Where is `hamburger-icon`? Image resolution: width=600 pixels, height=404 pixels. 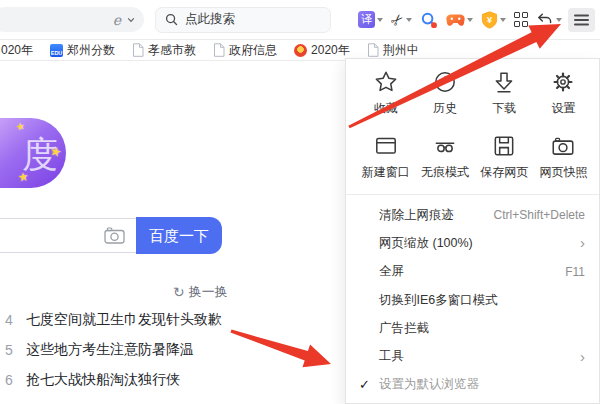
hamburger-icon is located at coordinates (582, 20).